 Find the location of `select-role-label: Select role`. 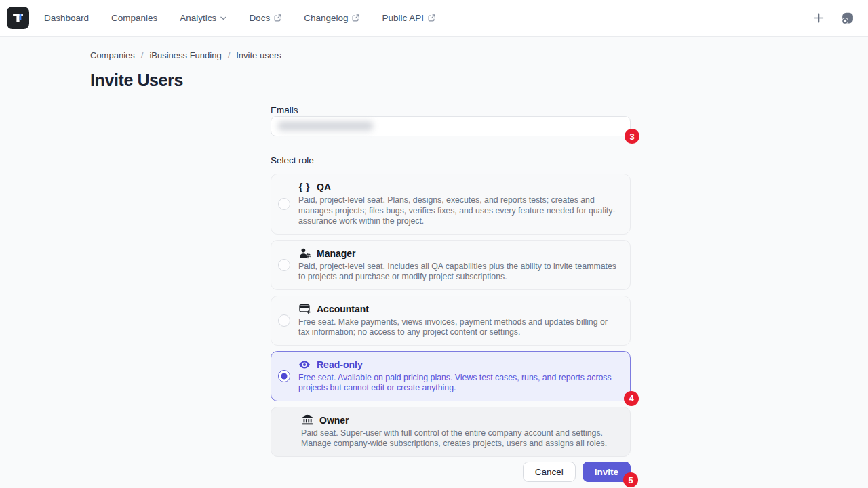

select-role-label: Select role is located at coordinates (292, 160).